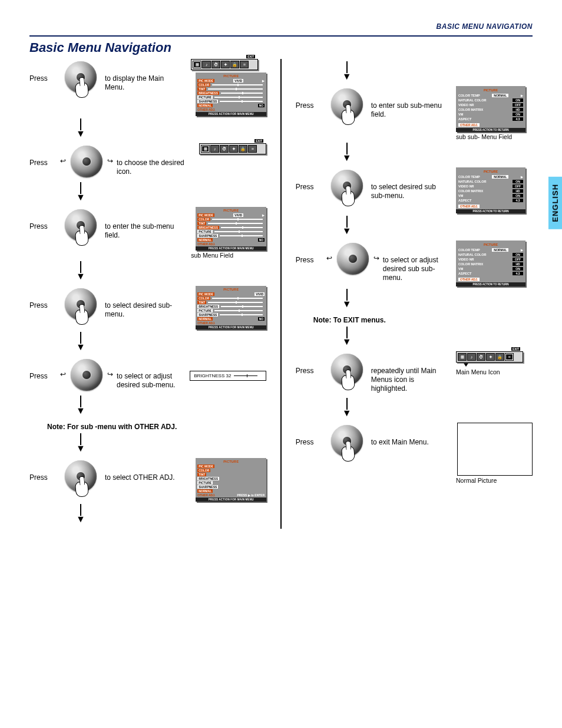  What do you see at coordinates (145, 75) in the screenshot?
I see `step-instruction: to display the Main Menu.` at bounding box center [145, 75].